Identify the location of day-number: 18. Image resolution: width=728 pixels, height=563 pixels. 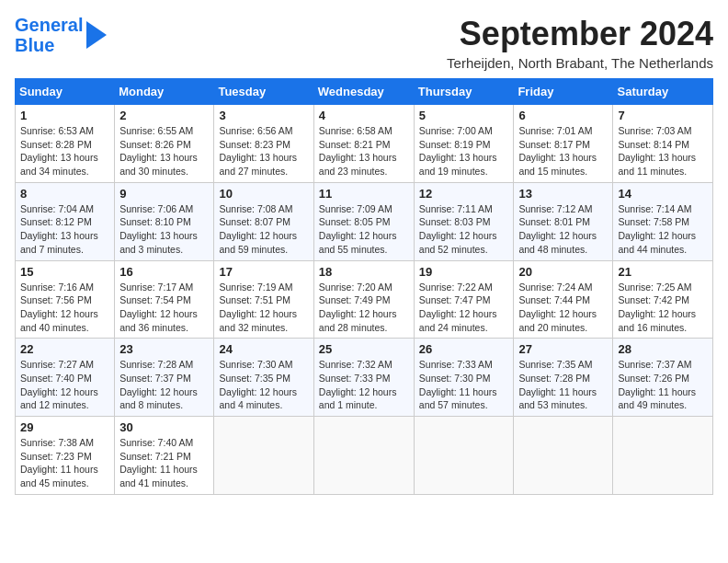
(364, 272).